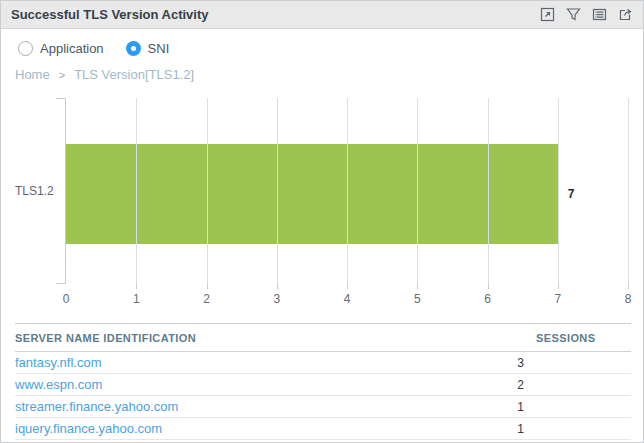 The height and width of the screenshot is (443, 644). What do you see at coordinates (136, 299) in the screenshot?
I see `x-tick-label: 1` at bounding box center [136, 299].